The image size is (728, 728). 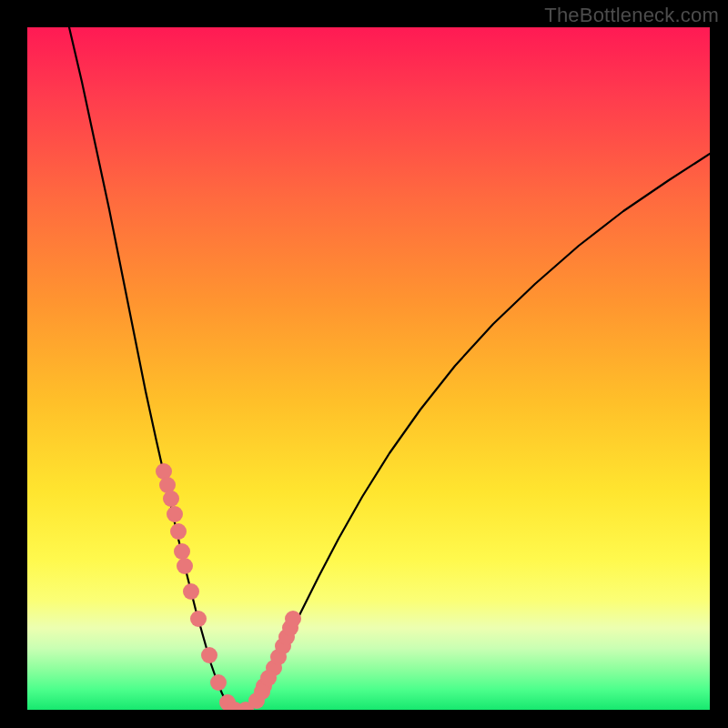 What do you see at coordinates (632, 15) in the screenshot?
I see `watermark-text: TheBottleneck.com` at bounding box center [632, 15].